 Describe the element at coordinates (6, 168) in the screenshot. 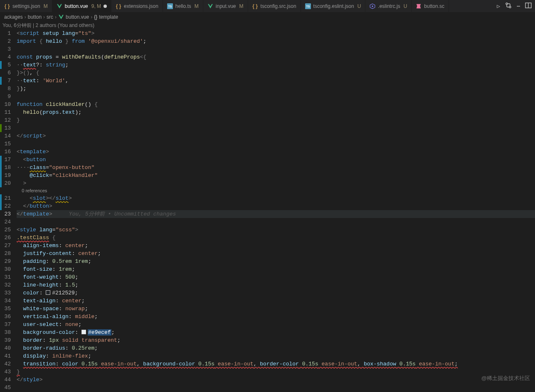

I see `line-number: 18` at that location.